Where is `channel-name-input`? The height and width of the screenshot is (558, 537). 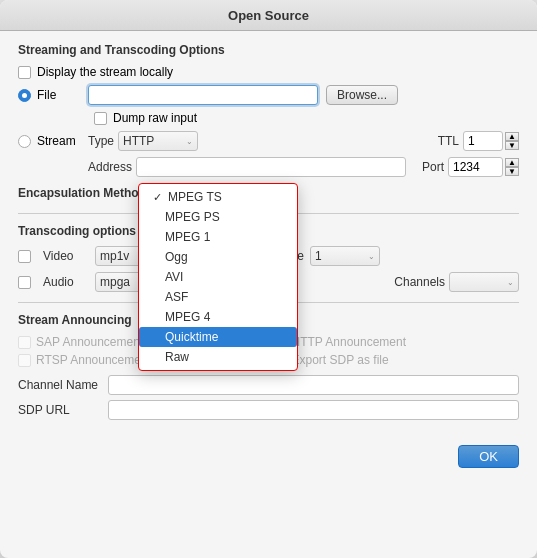 channel-name-input is located at coordinates (314, 385).